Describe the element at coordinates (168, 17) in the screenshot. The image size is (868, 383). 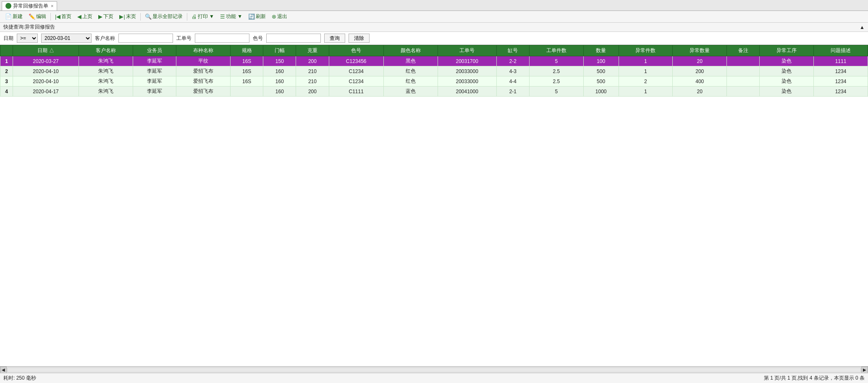
I see `show-all-label: 显示全部记录` at that location.